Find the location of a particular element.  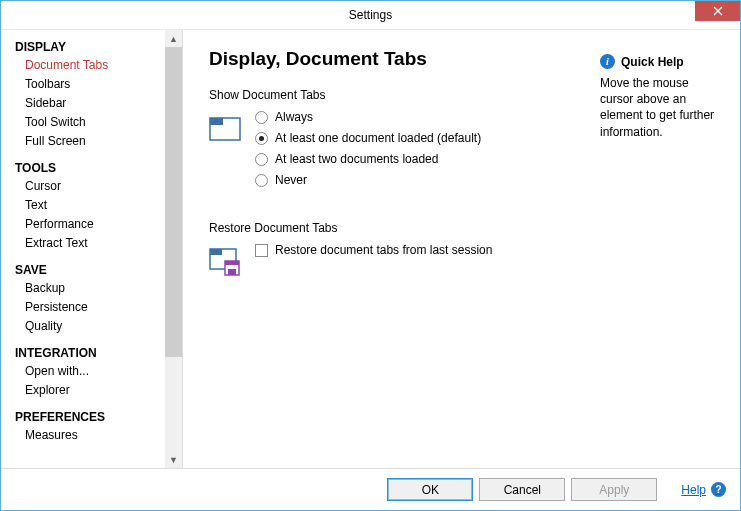

sidebar-item-text: Text is located at coordinates (90, 206).